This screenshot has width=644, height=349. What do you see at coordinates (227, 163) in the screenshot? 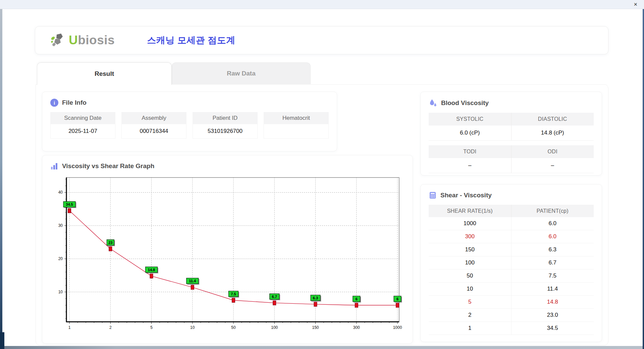
I see `graph-title-row: Viscosity vs Shear Rate Graph` at bounding box center [227, 163].